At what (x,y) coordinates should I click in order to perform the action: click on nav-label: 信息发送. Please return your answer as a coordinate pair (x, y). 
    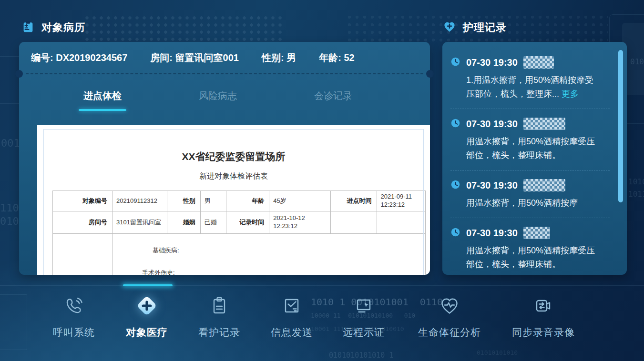
    Looking at the image, I should click on (292, 332).